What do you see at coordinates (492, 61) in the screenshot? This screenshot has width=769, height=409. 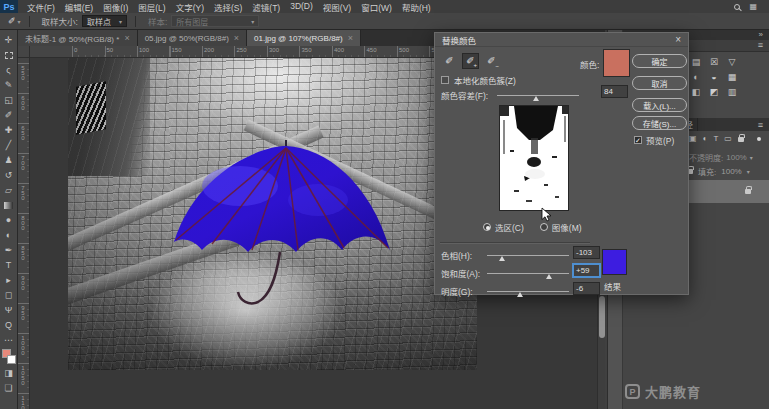 I see `subtract-from-sample-eyedropper: ✐−` at bounding box center [492, 61].